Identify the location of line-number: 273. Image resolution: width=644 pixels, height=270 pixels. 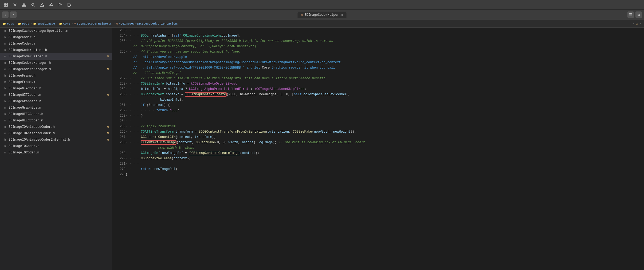
(119, 174).